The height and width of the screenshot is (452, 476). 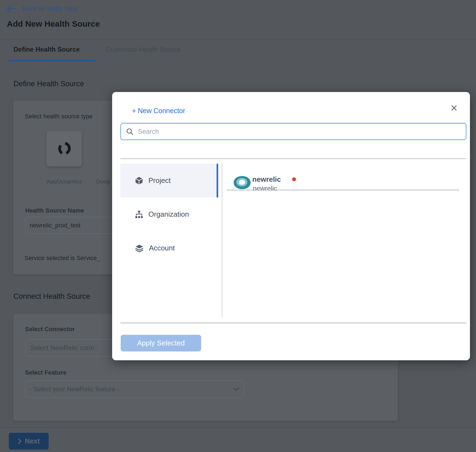 I want to click on select-feature-dropdown: - Select your NewRelic feature -, so click(x=135, y=389).